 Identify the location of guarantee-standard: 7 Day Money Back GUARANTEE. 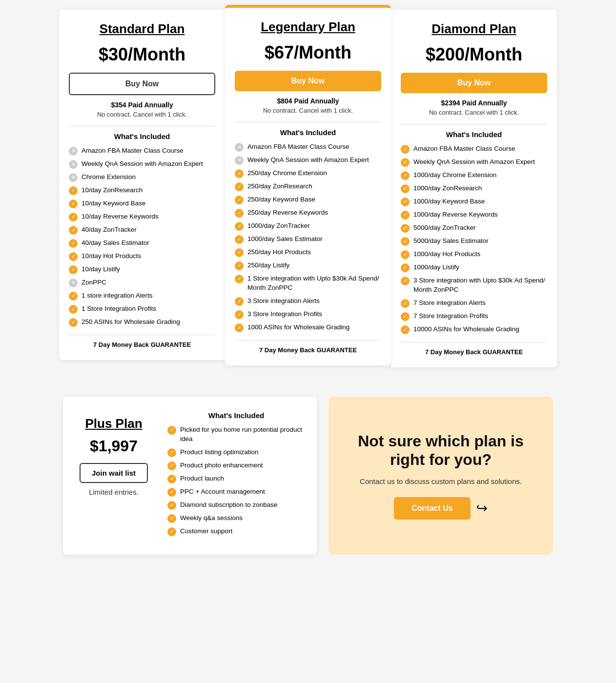
(142, 342).